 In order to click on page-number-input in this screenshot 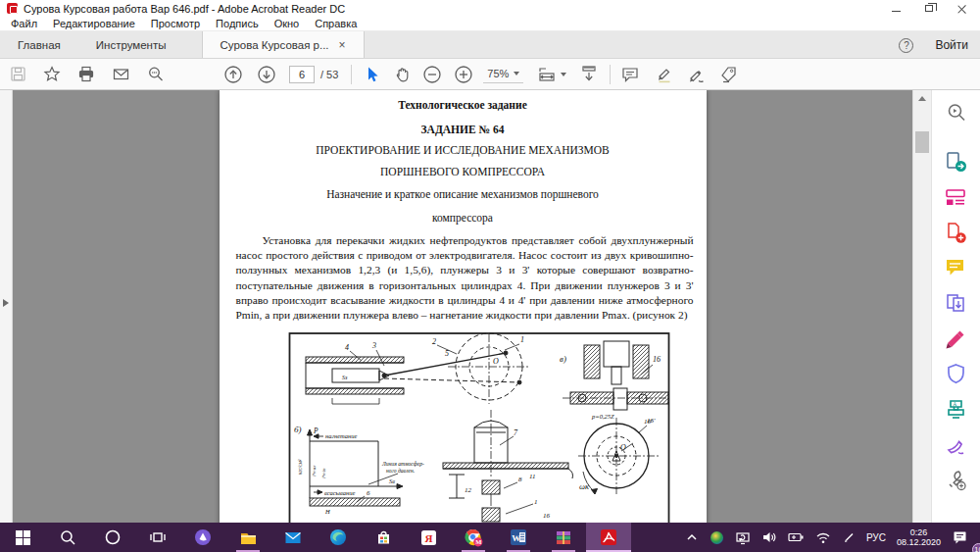, I will do `click(302, 75)`.